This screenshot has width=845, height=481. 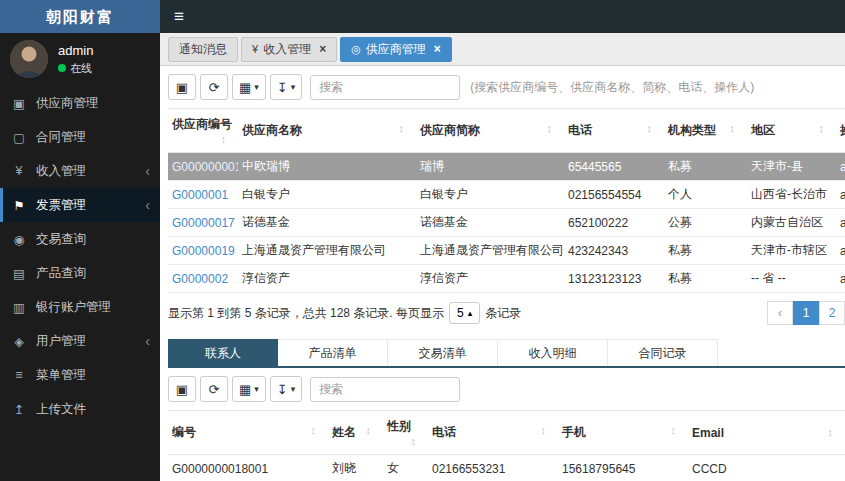 I want to click on sidebar-item-users: ◈用户管理‹, so click(x=80, y=341).